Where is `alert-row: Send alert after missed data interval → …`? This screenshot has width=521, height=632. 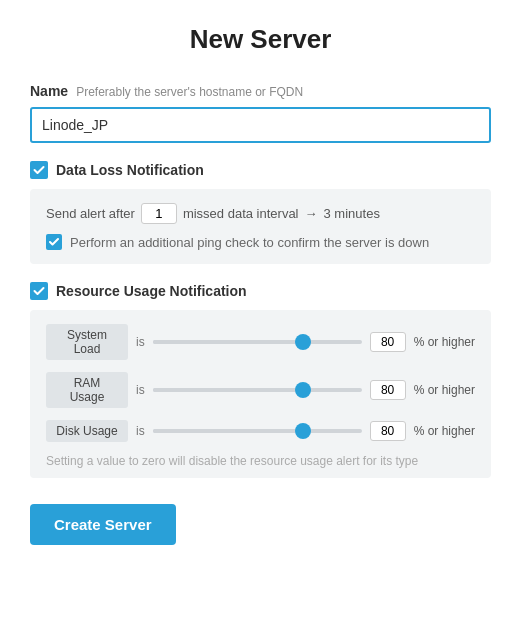
alert-row: Send alert after missed data interval → … is located at coordinates (260, 214).